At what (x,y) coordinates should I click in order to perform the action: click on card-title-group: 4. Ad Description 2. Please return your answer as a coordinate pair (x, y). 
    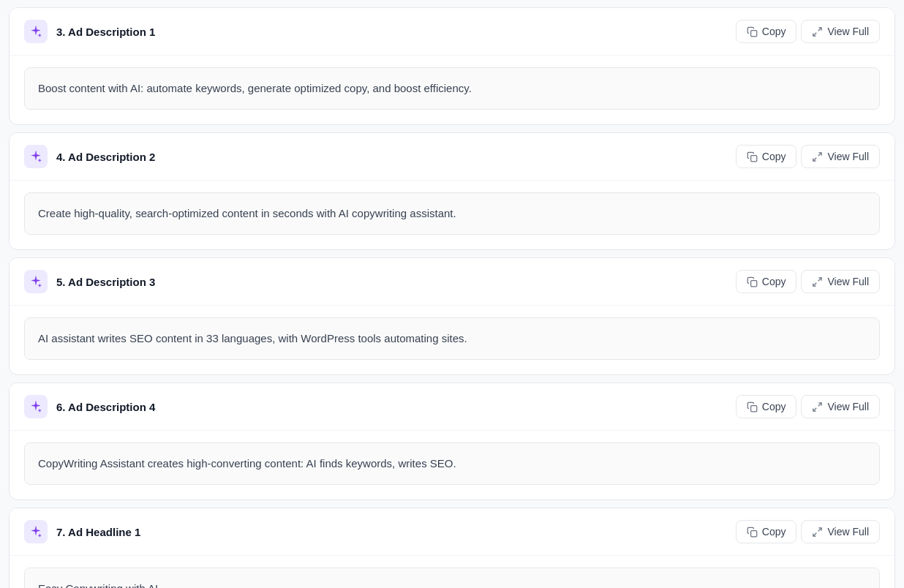
    Looking at the image, I should click on (89, 157).